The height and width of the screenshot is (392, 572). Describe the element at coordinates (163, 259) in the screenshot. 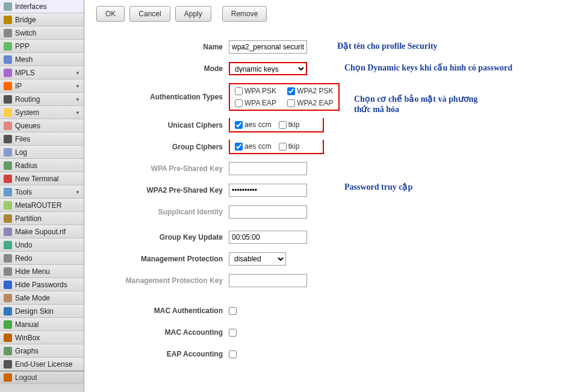

I see `mprot-label: Management Protection` at that location.